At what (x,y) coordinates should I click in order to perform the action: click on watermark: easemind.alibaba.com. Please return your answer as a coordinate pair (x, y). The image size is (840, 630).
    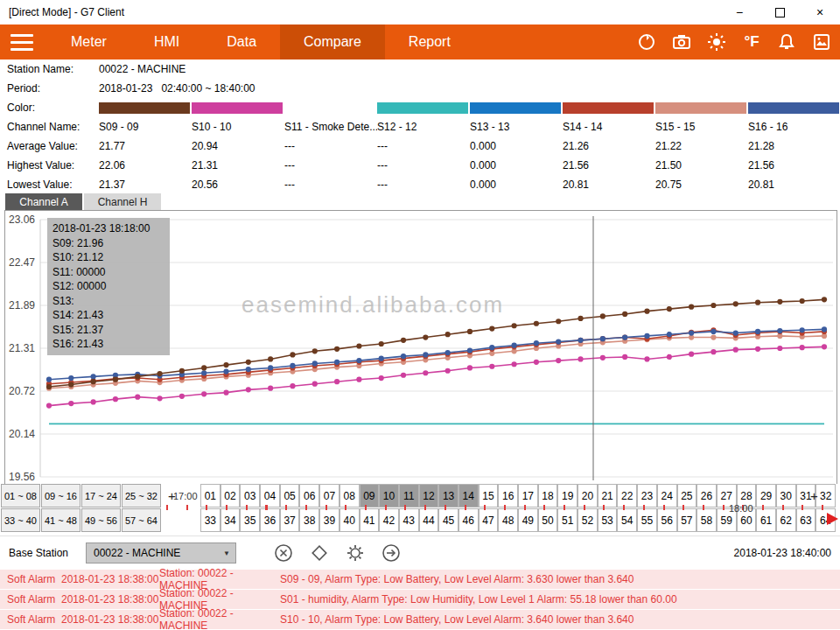
    Looking at the image, I should click on (373, 304).